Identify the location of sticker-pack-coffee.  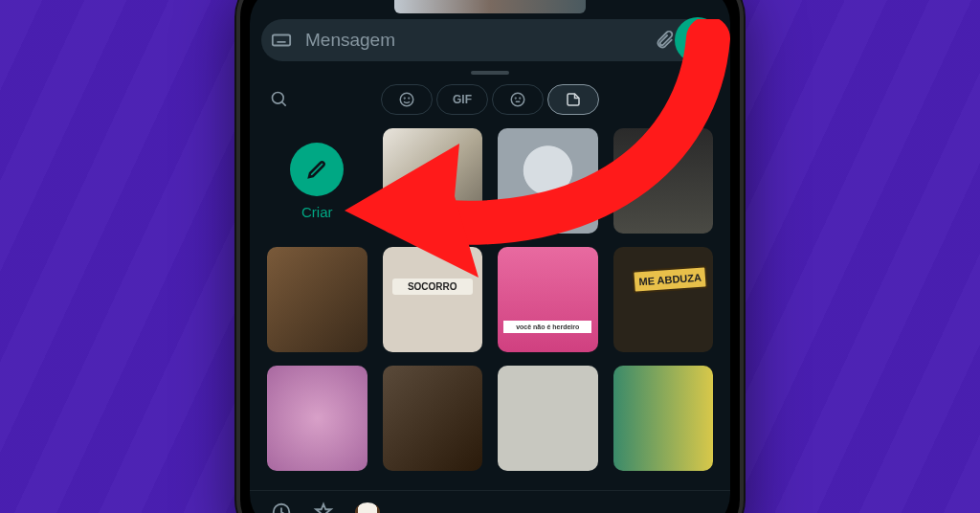
(368, 508).